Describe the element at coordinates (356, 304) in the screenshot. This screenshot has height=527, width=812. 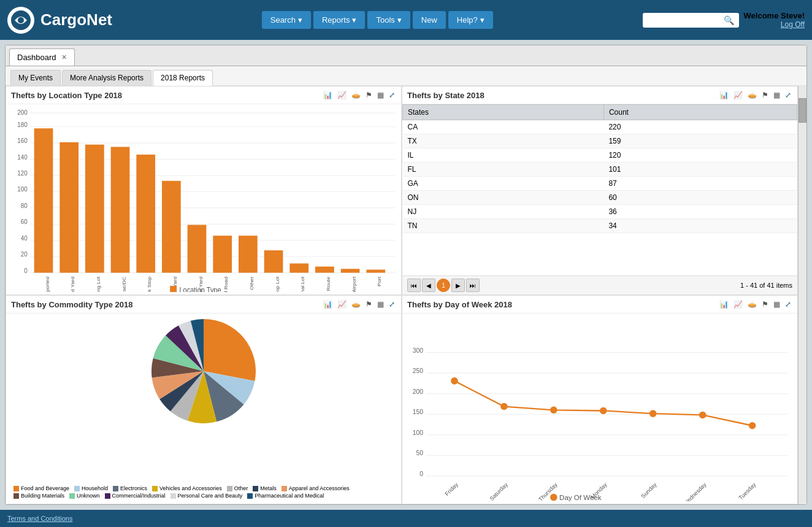
I see `chart3-pie-icon: 🥧` at that location.